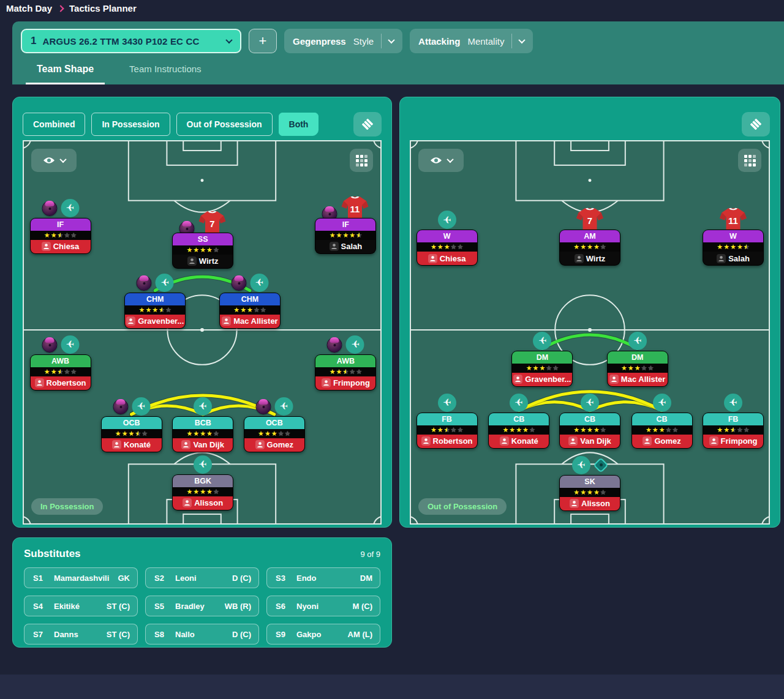  What do you see at coordinates (662, 419) in the screenshot?
I see `role-label: CB` at bounding box center [662, 419].